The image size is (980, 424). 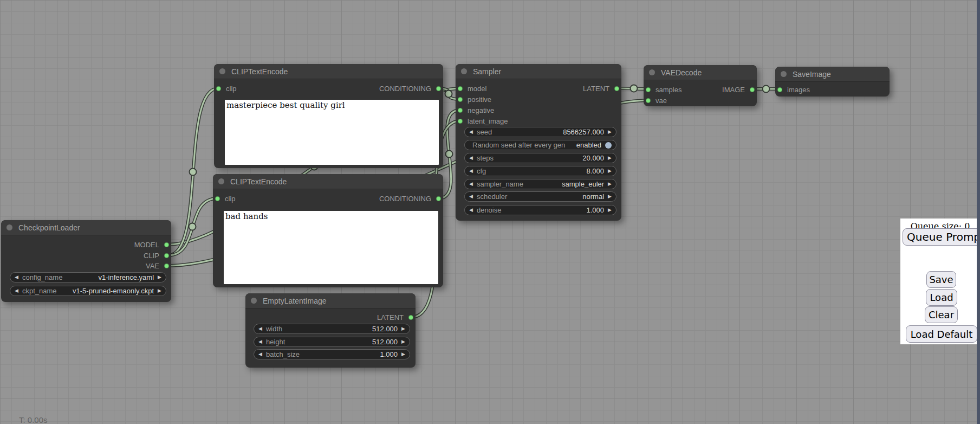 I want to click on node-title-bar: CheckpointLoader, so click(x=86, y=228).